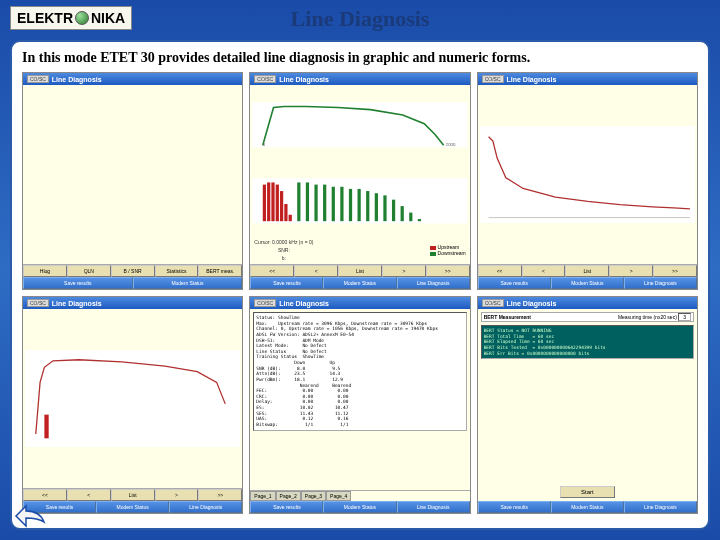 The width and height of the screenshot is (720, 540). Describe the element at coordinates (588, 264) in the screenshot. I see `qln-cursor: Cursor: 0.0000 kHz (n = 0)` at that location.